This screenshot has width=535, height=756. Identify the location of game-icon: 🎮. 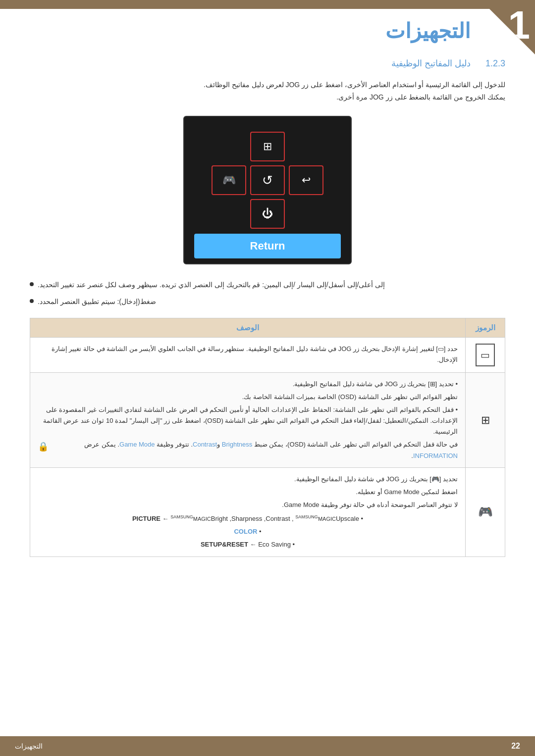
(229, 180).